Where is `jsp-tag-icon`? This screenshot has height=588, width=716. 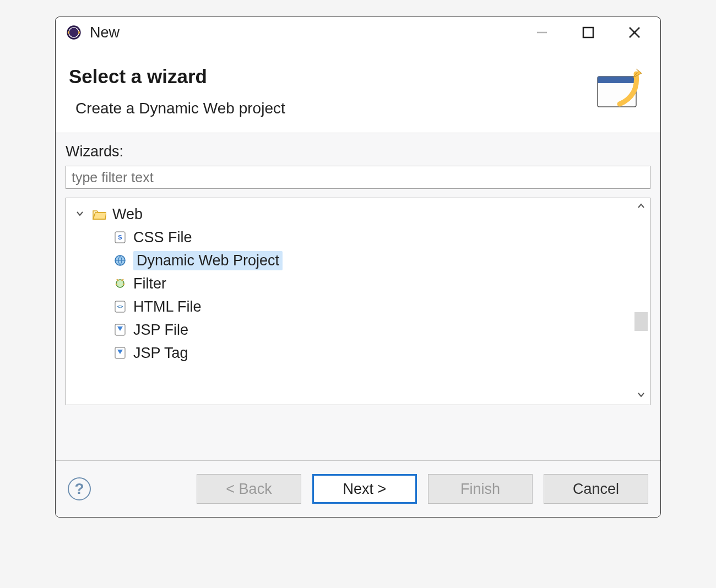
jsp-tag-icon is located at coordinates (120, 353).